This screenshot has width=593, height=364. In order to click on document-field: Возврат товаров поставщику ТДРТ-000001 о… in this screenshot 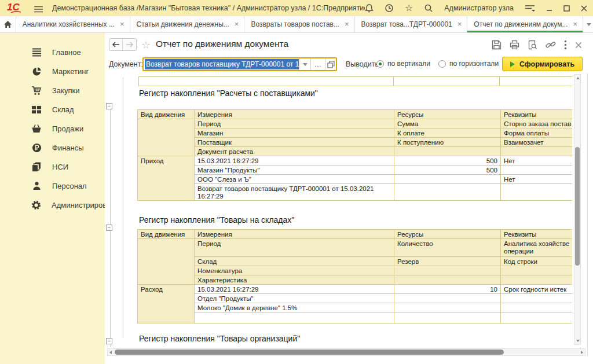, I will do `click(240, 64)`.